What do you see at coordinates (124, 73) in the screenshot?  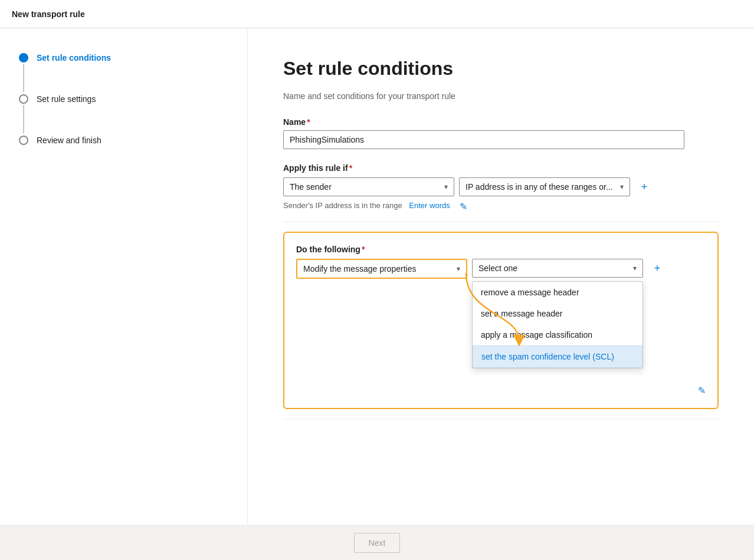 I see `step-item-1: Set rule conditions` at bounding box center [124, 73].